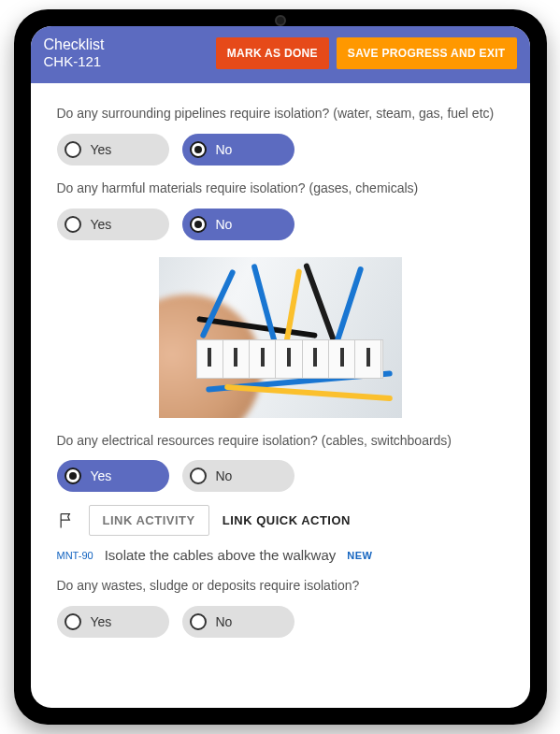 The image size is (560, 734). I want to click on page-subtitle: CHK-121, so click(75, 62).